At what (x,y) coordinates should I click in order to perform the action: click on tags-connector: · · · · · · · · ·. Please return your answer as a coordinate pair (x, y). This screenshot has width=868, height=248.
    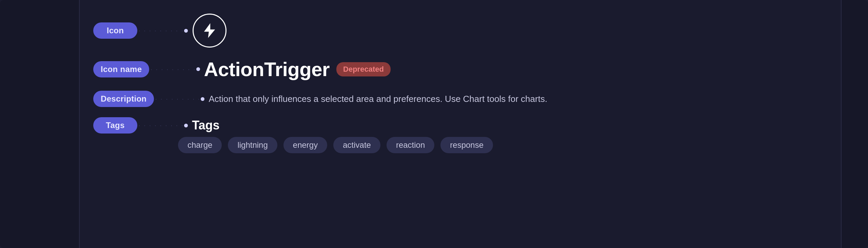
    Looking at the image, I should click on (163, 125).